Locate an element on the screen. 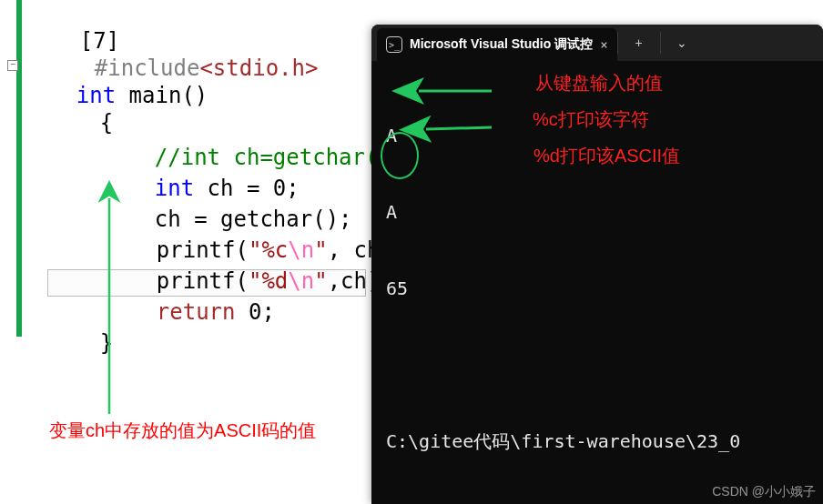  highlight-circle is located at coordinates (400, 156).